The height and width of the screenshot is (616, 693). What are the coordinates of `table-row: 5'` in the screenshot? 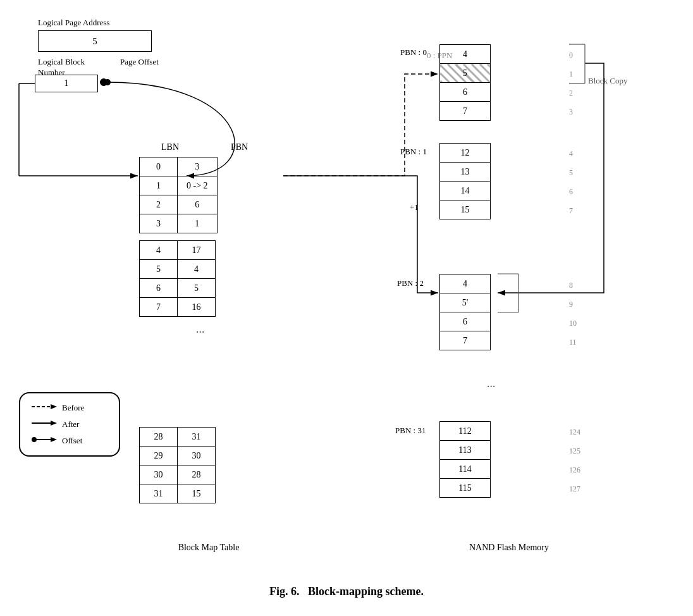 It's located at (465, 303).